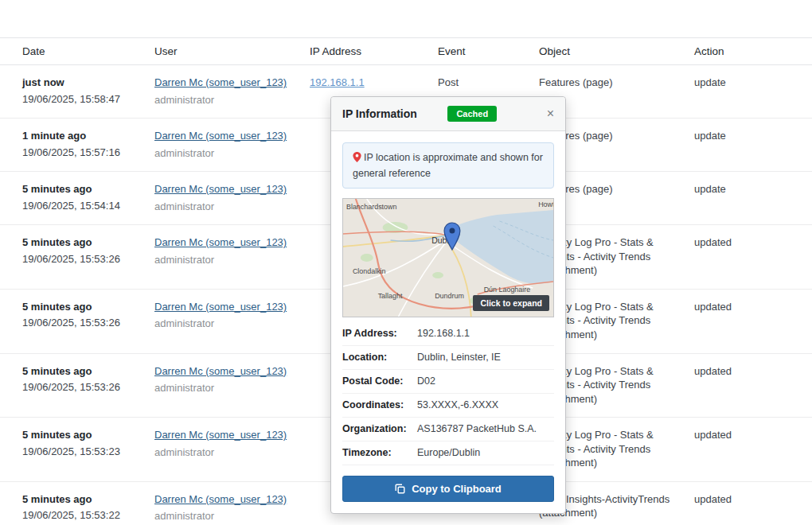  Describe the element at coordinates (448, 334) in the screenshot. I see `field-row-ip: IP Address: 192.168.1.1` at that location.